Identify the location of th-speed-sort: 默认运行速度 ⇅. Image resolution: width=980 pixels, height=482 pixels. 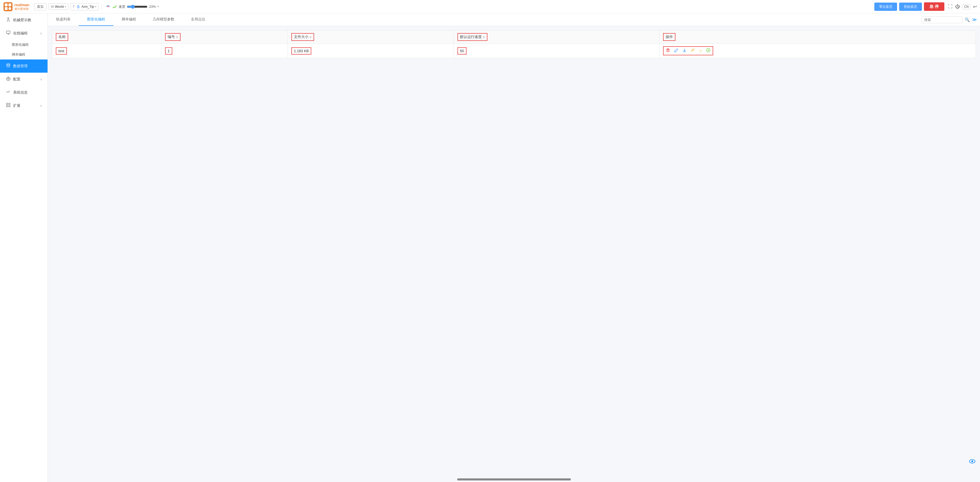
(473, 37).